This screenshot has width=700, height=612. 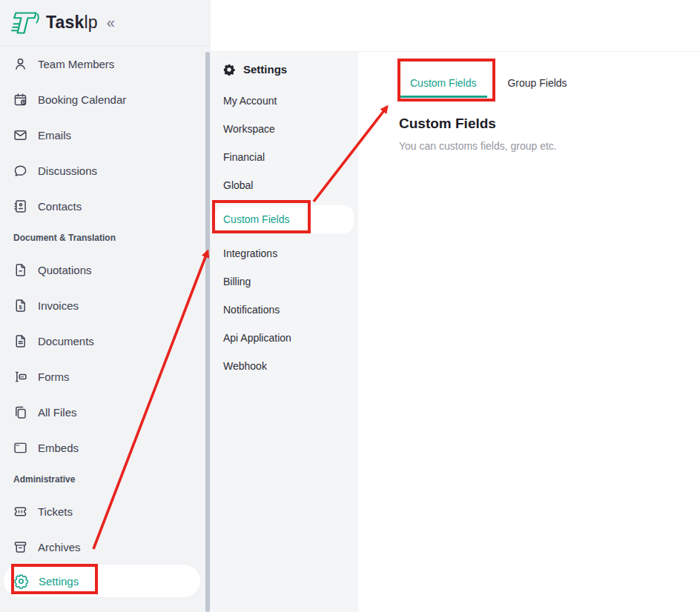 I want to click on copy-files-icon, so click(x=21, y=412).